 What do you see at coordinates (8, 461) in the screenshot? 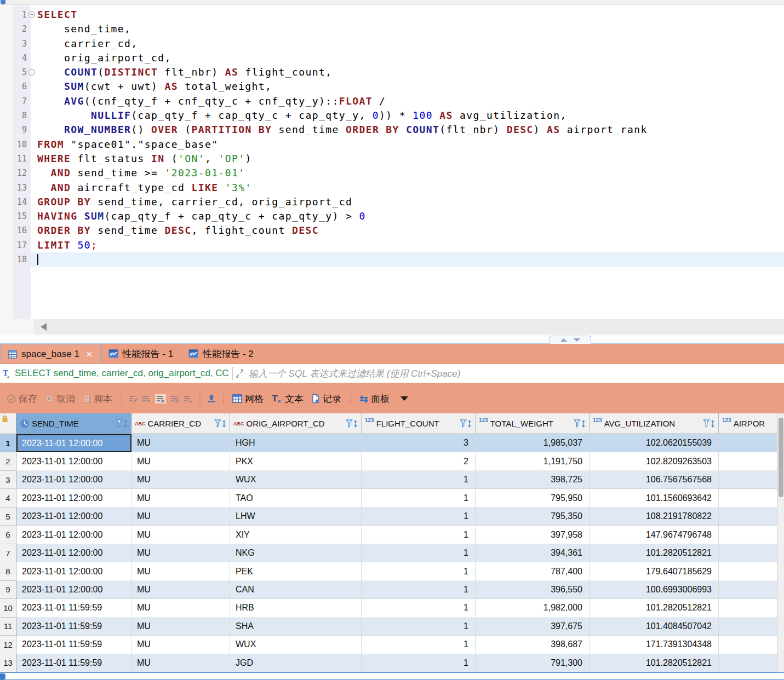
I see `row-number: 2` at bounding box center [8, 461].